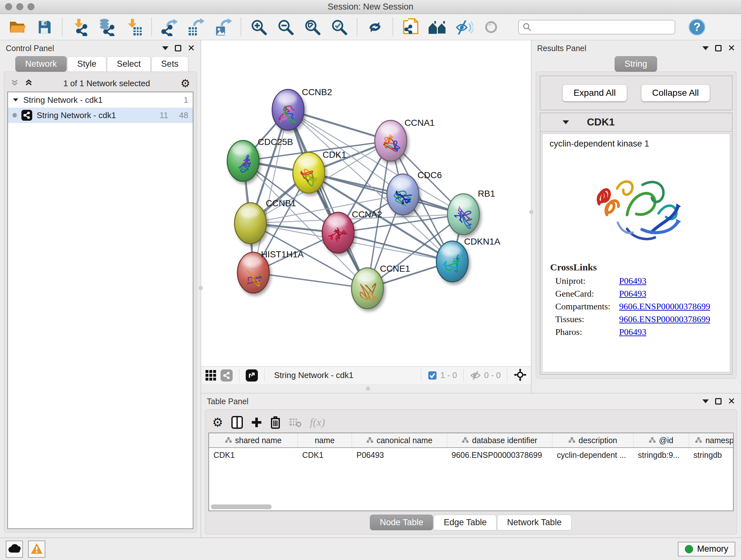 This screenshot has width=741, height=560. I want to click on show-all-button, so click(491, 27).